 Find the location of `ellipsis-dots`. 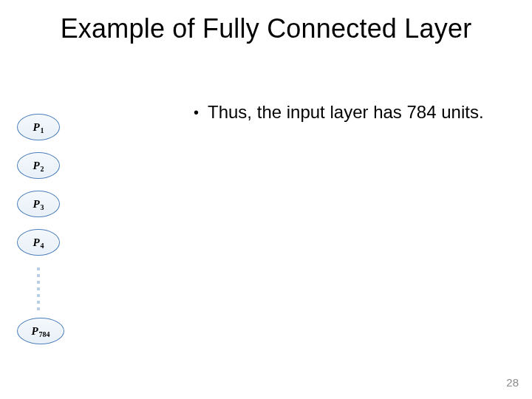

ellipsis-dots is located at coordinates (50, 289).